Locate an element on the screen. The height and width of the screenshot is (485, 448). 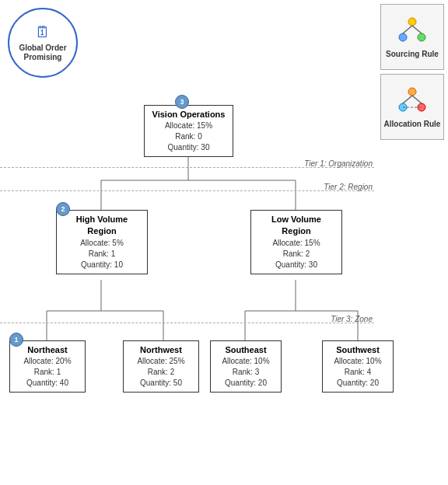
node-southeast: Southeast Allocate: 10% Rank: 3 Quantity… is located at coordinates (246, 367).